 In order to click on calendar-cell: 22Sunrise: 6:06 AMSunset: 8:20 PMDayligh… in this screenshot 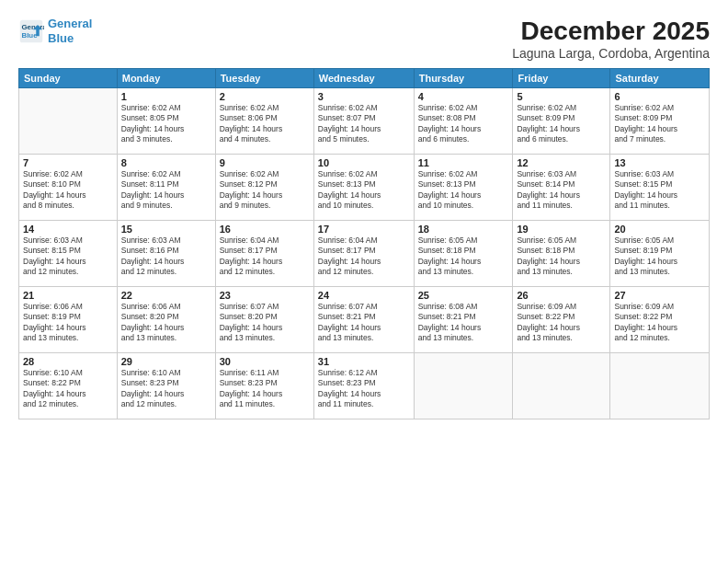, I will do `click(165, 320)`.